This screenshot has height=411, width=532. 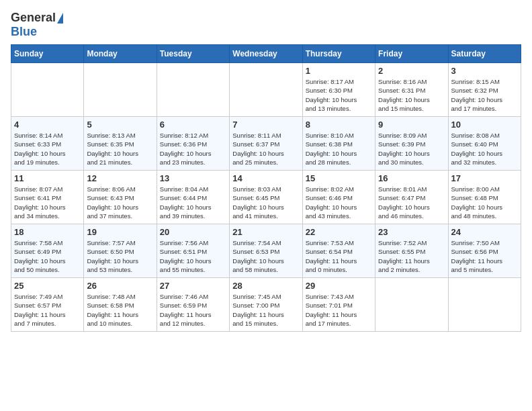 I want to click on day-info: Sunrise: 7:48 AM Sunset: 6:58 PM Dayligh…, so click(x=120, y=310).